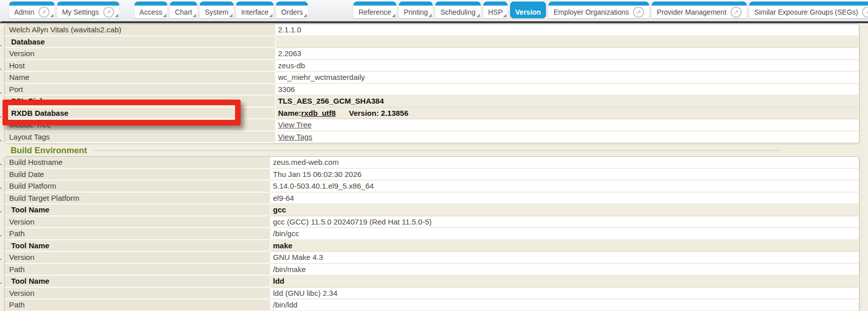 The width and height of the screenshot is (868, 311). Describe the element at coordinates (141, 102) in the screenshot. I see `row-label: SSL Cipher` at that location.